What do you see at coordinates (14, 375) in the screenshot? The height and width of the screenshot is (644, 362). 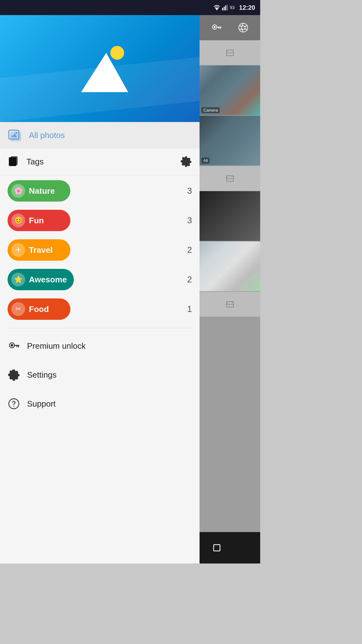 I see `settings-icon` at bounding box center [14, 375].